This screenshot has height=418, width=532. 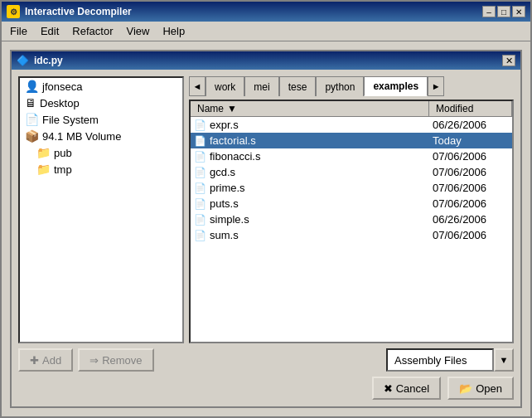 What do you see at coordinates (413, 388) in the screenshot?
I see `cancel-label: Cancel` at bounding box center [413, 388].